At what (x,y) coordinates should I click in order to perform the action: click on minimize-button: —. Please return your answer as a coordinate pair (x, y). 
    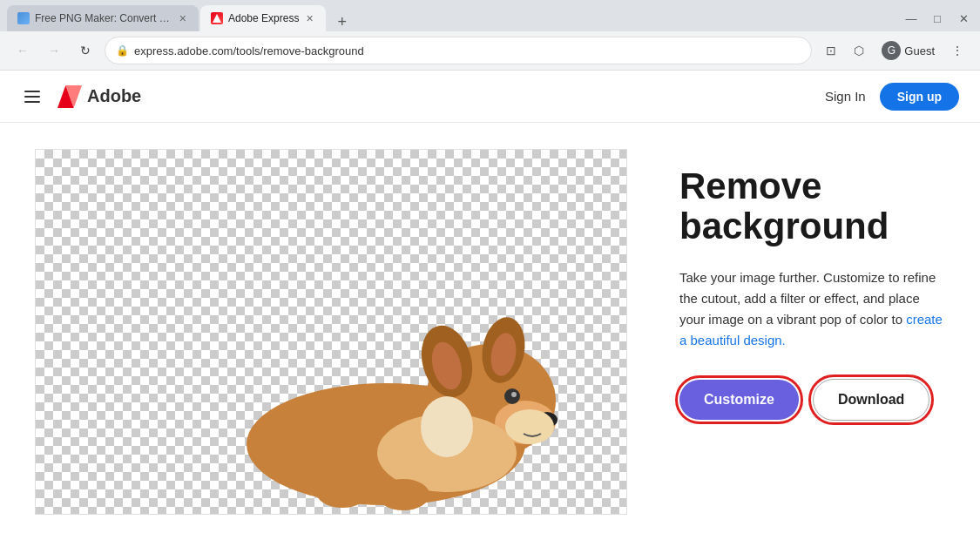
    Looking at the image, I should click on (911, 18).